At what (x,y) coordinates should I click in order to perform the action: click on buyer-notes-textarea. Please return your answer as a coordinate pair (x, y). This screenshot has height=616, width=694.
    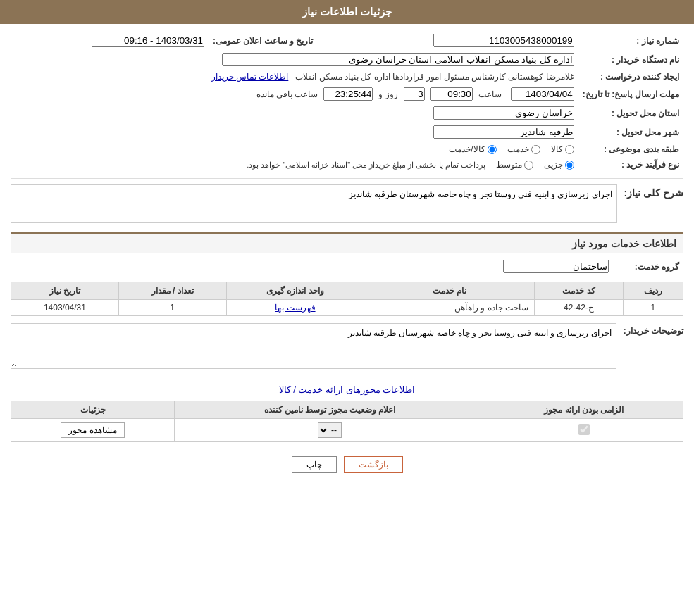
    Looking at the image, I should click on (314, 346).